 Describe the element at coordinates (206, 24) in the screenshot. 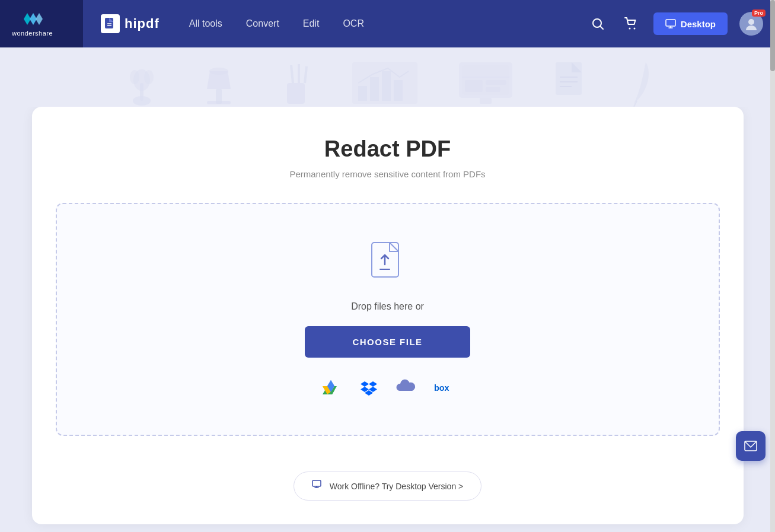

I see `nav-all-tools: All tools` at that location.